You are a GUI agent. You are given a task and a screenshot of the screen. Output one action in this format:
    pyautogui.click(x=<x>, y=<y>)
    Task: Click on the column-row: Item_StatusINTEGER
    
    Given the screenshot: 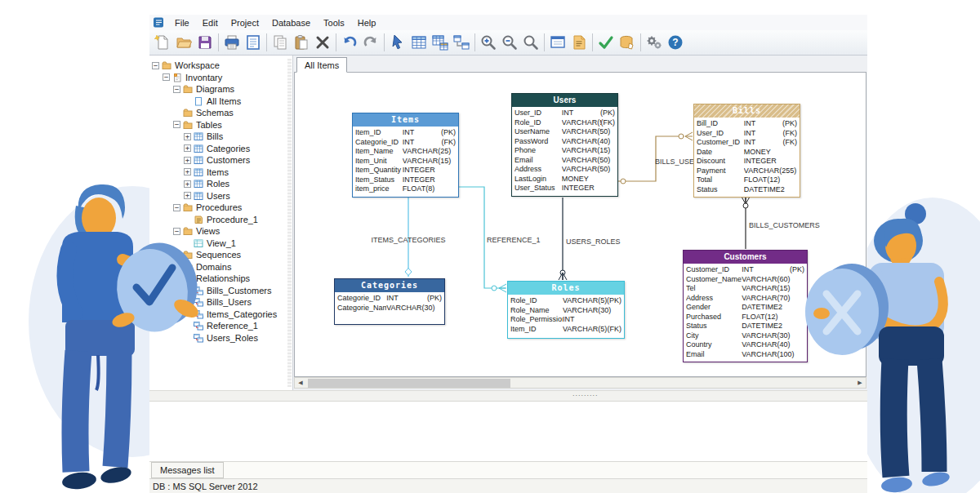 What is the action you would take?
    pyautogui.click(x=405, y=180)
    